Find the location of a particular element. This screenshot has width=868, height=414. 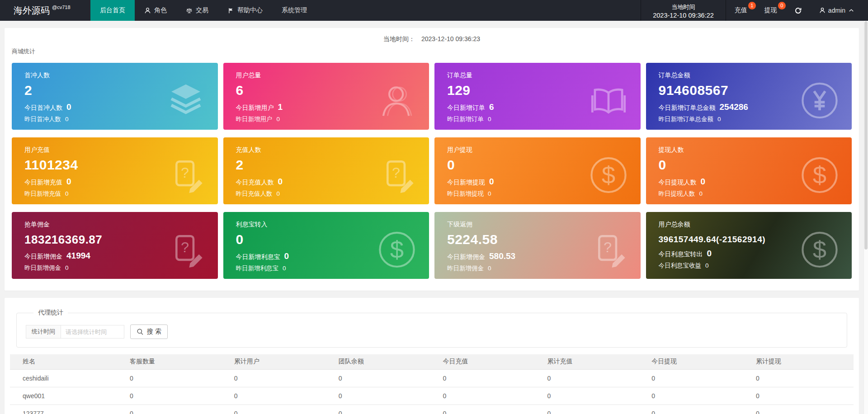

agent-stats-fieldset: 代理统计 统计时间 搜 索 is located at coordinates (432, 328).